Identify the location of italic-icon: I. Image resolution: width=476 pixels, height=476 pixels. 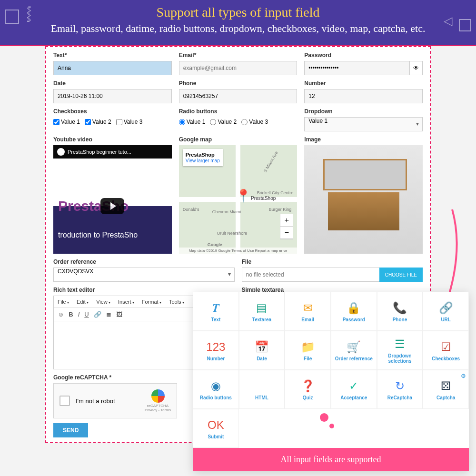
(79, 314).